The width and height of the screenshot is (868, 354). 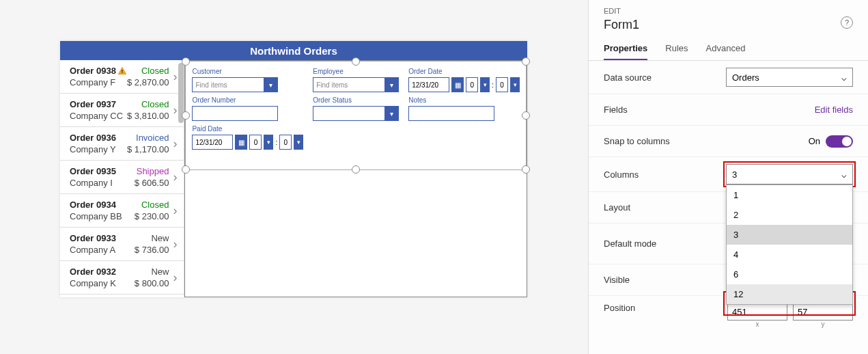 What do you see at coordinates (636, 141) in the screenshot?
I see `prop-label: Snap to columns` at bounding box center [636, 141].